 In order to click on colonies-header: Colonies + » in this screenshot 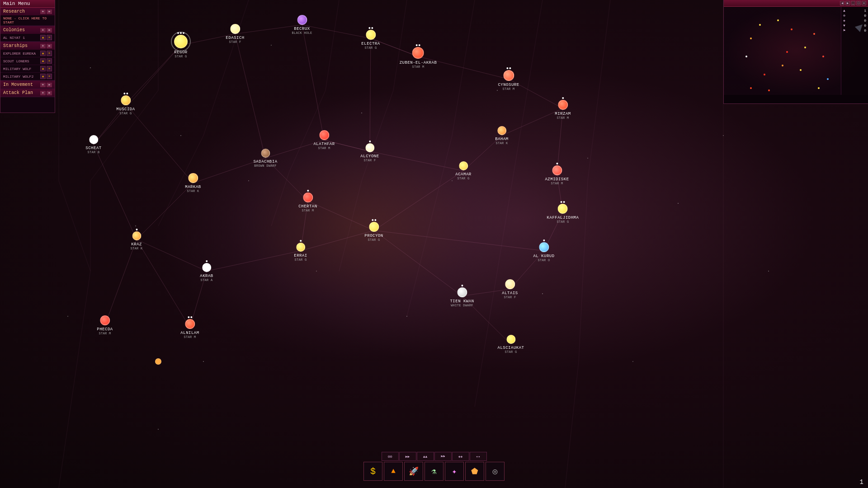, I will do `click(28, 30)`.